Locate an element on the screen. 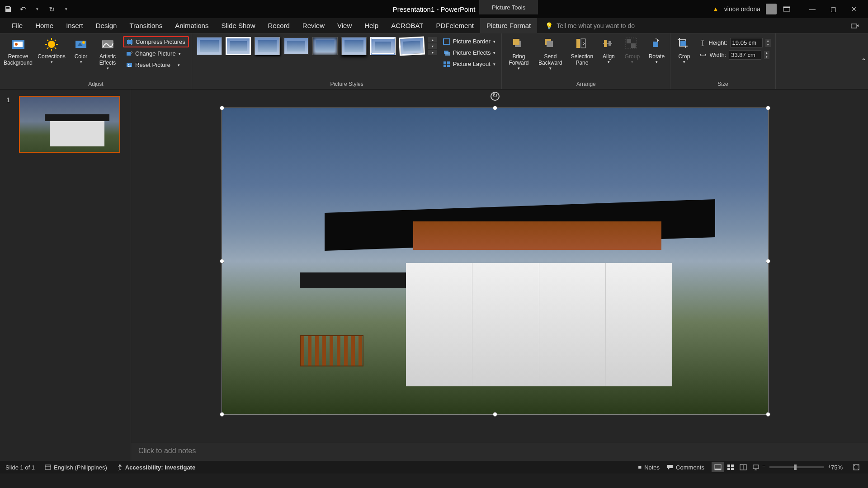 The image size is (868, 488). notes-pane: Click to add notes is located at coordinates (500, 452).